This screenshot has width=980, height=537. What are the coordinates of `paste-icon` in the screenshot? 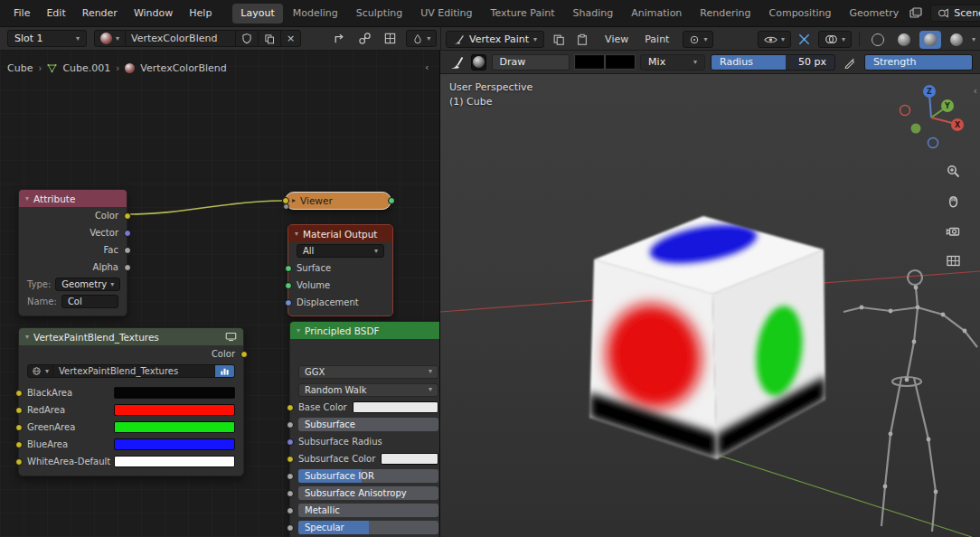 It's located at (582, 40).